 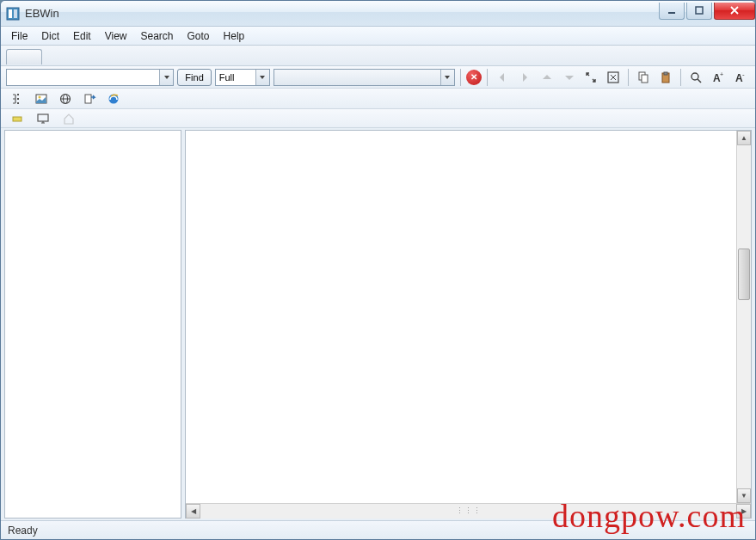 What do you see at coordinates (89, 77) in the screenshot?
I see `search-combo` at bounding box center [89, 77].